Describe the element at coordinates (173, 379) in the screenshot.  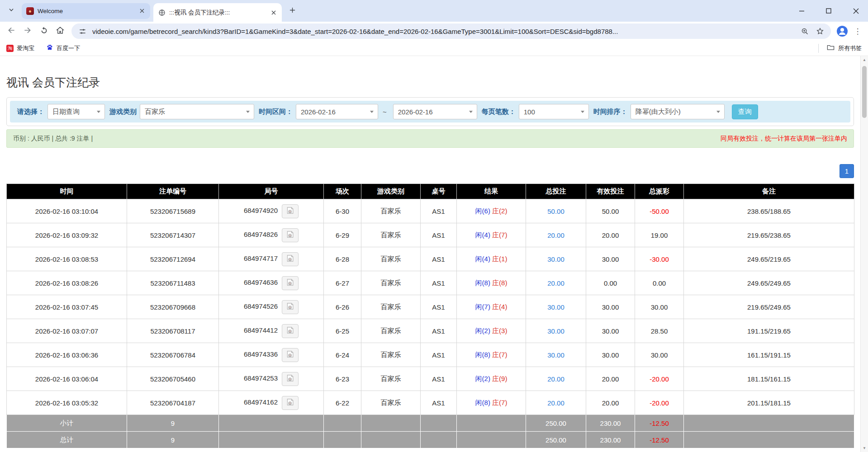
I see `cell-bet-id: 523206705460` at that location.